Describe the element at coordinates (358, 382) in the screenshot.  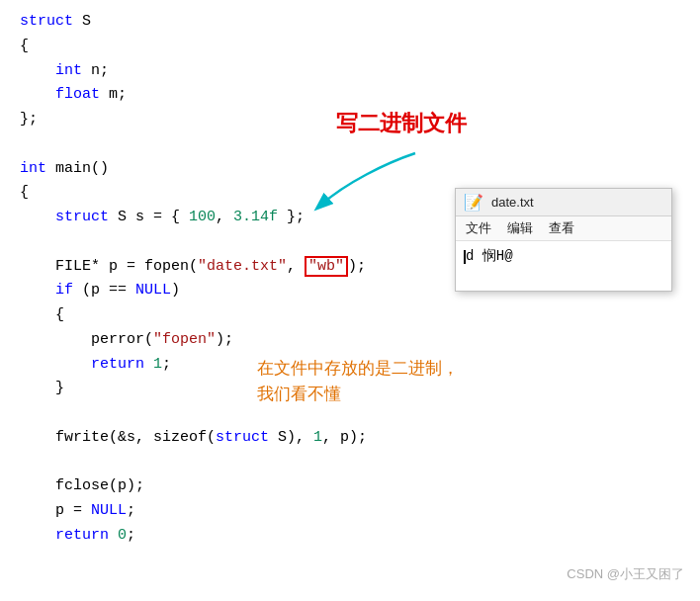
I see `annotation-bottom: 在文件中存放的是二进制，我们看不懂` at that location.